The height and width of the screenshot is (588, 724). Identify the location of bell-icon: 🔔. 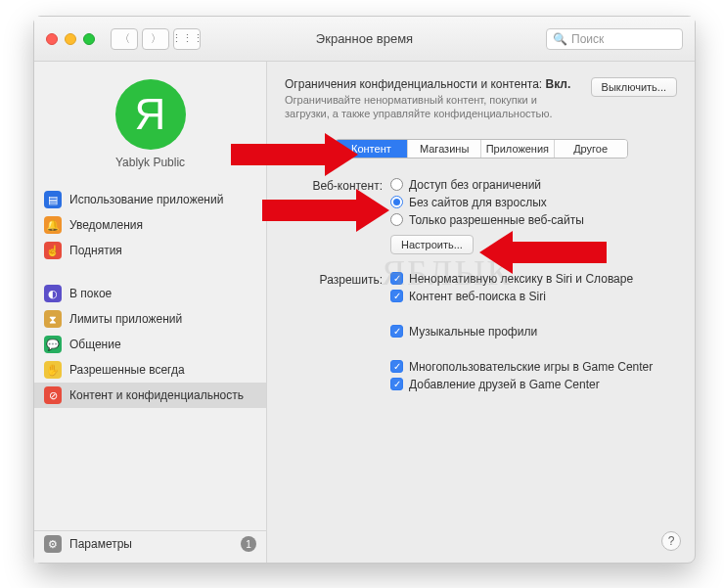
(53, 225).